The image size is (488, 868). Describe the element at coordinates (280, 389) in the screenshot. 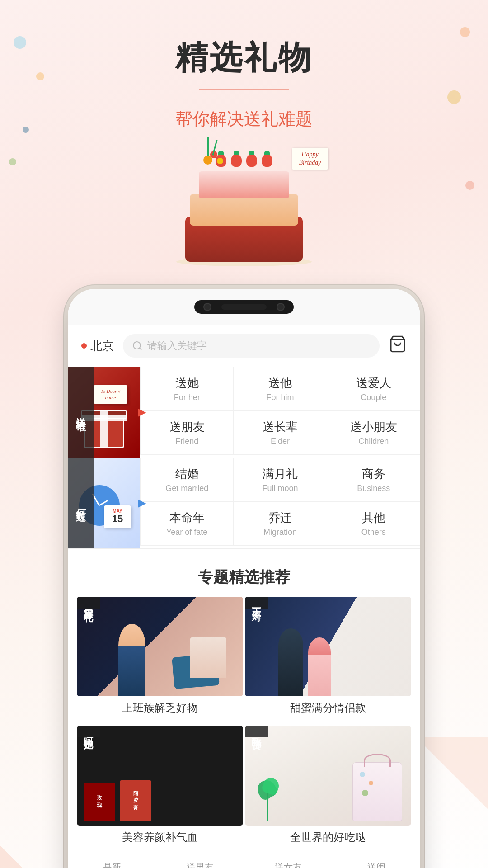

I see `cat-item-for-him: 送他 For him` at that location.